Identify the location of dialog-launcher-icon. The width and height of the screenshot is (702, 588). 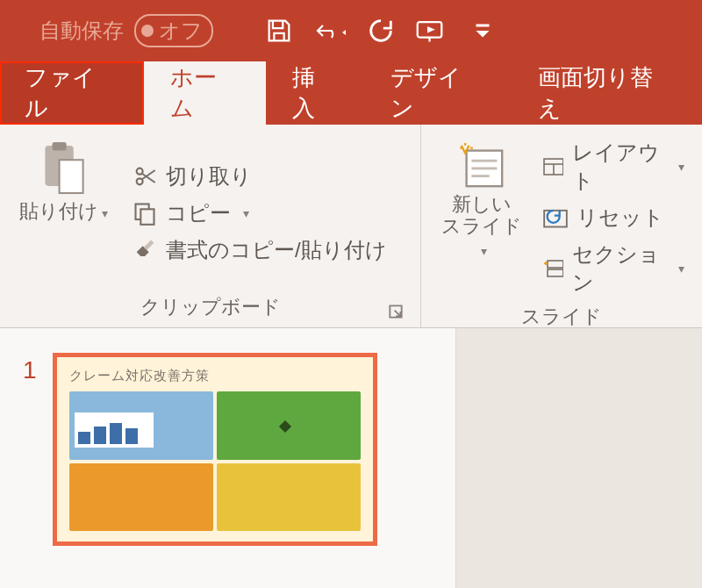
(397, 312).